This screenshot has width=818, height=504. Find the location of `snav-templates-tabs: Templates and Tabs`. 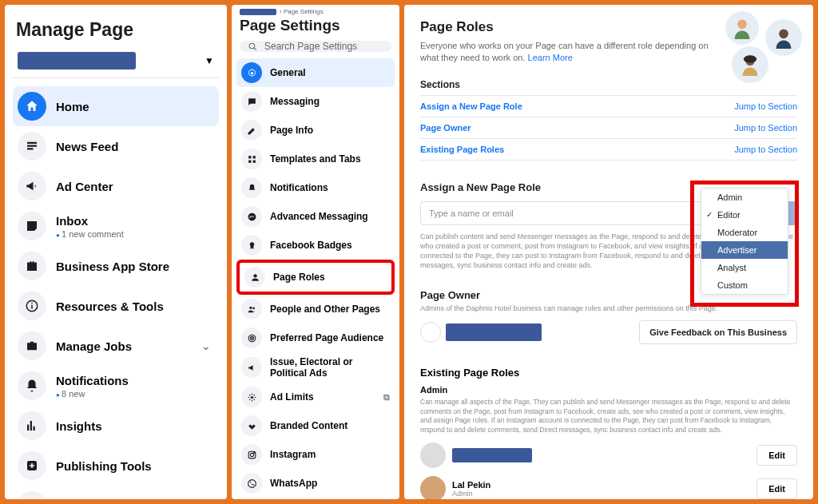

snav-templates-tabs: Templates and Tabs is located at coordinates (316, 159).